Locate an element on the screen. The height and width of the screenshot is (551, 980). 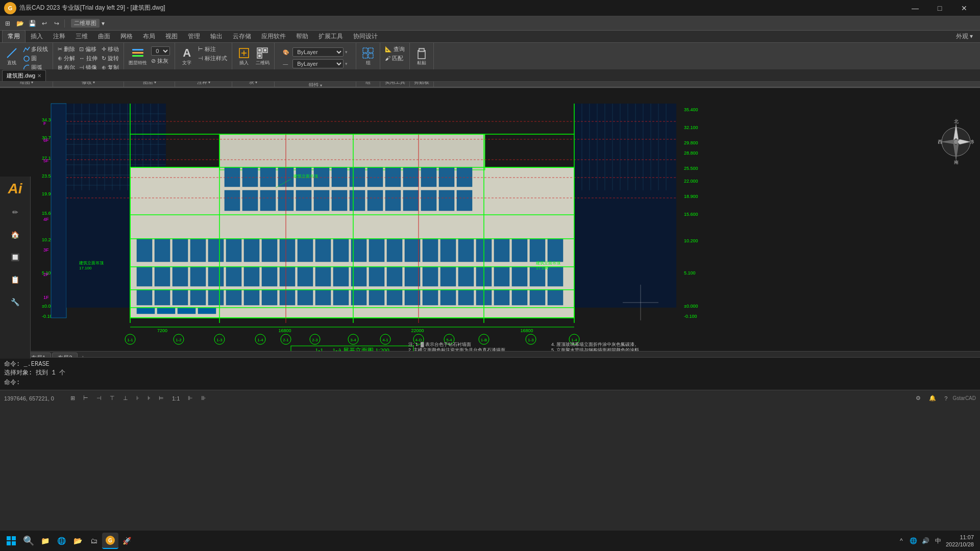
snap-lw-btn: ⊧ is located at coordinates (149, 398).